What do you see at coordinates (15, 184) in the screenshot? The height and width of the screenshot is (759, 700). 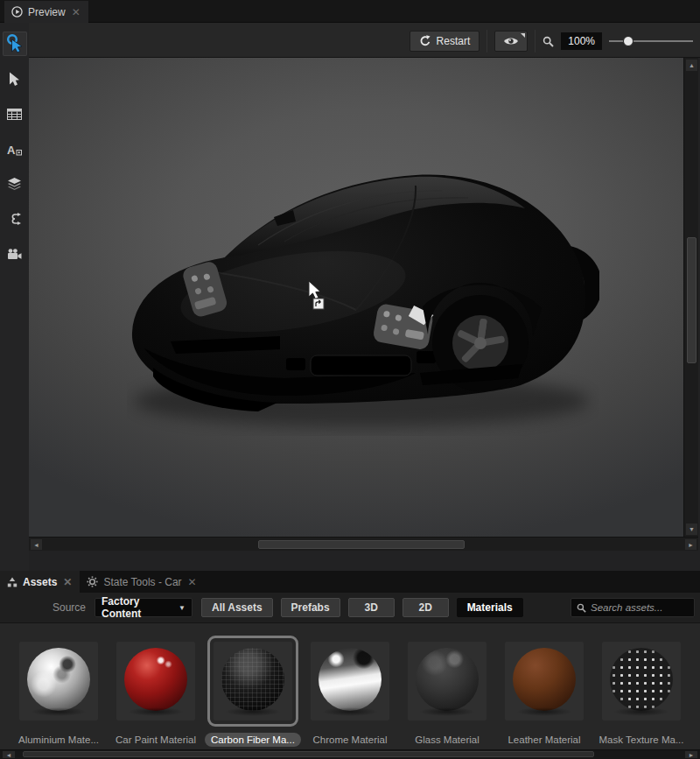 I see `layers-tool-button` at bounding box center [15, 184].